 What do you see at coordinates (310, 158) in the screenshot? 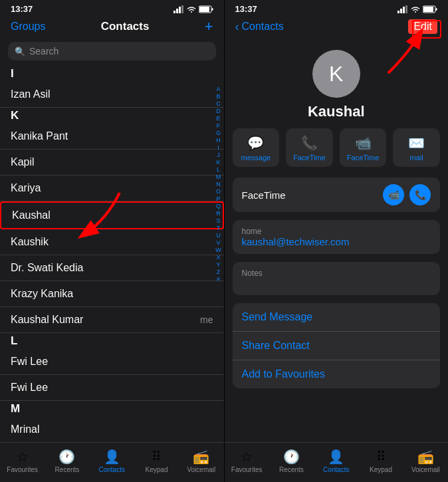
I see `facetime-audio-label: FaceTime` at bounding box center [310, 158].